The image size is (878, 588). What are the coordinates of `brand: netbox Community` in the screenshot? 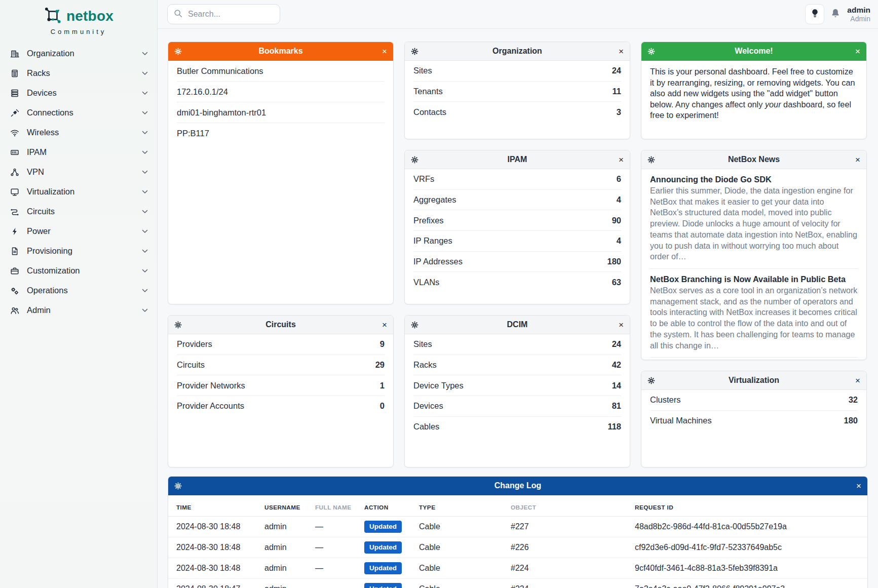 It's located at (79, 18).